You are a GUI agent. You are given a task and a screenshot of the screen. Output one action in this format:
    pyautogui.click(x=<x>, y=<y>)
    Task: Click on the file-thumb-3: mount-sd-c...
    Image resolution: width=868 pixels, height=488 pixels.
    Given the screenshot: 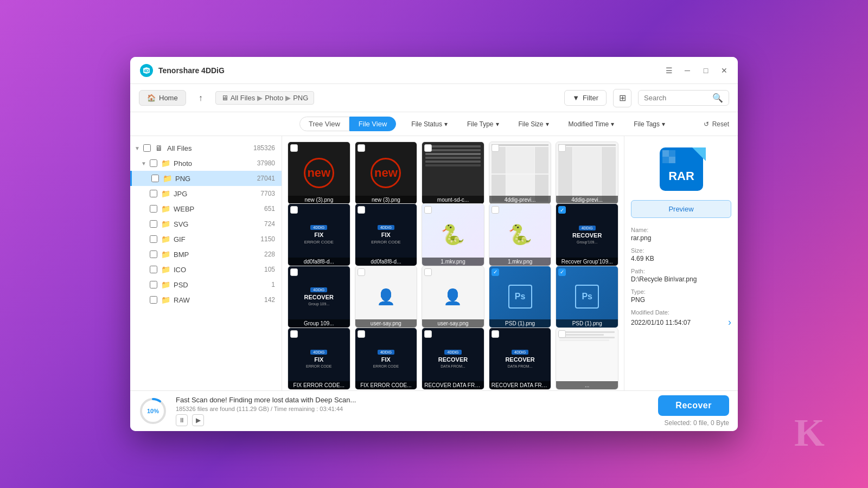 What is the action you would take?
    pyautogui.click(x=453, y=173)
    